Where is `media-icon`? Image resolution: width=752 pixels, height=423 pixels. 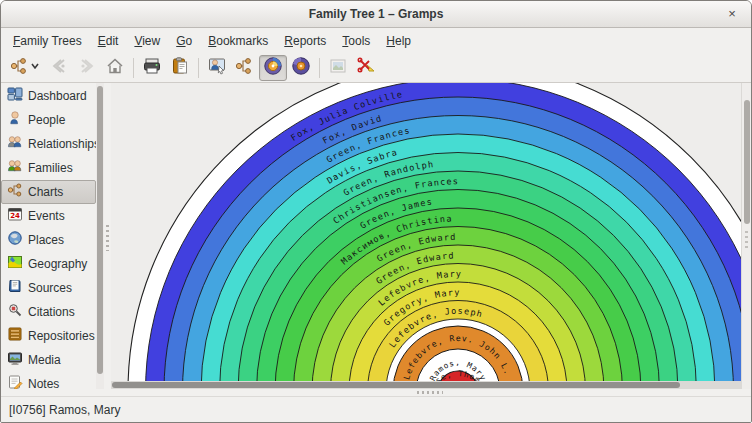
media-icon is located at coordinates (15, 360).